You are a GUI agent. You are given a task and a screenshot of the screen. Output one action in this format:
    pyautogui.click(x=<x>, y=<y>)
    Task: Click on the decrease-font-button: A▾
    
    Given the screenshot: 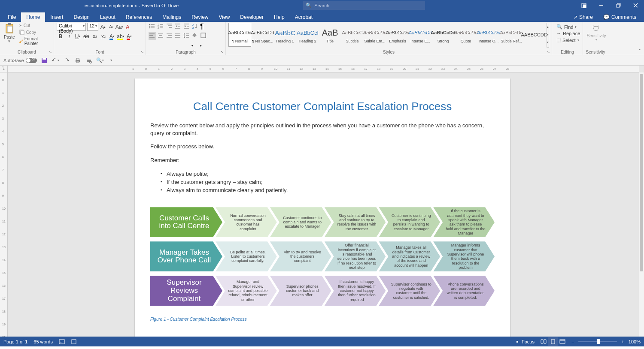 What is the action you would take?
    pyautogui.click(x=111, y=27)
    